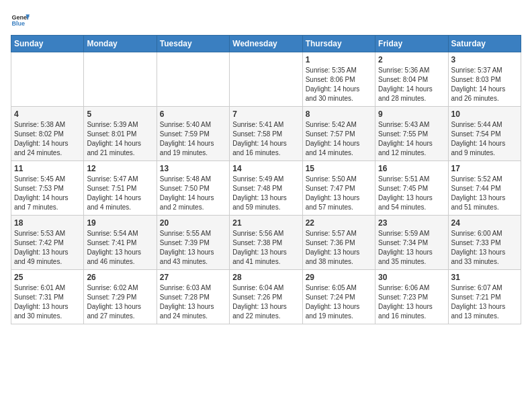 The width and height of the screenshot is (532, 411). What do you see at coordinates (266, 134) in the screenshot?
I see `calendar-cell: 7Sunrise: 5:41 AMSunset: 7:58 PMDaylight…` at bounding box center [266, 134].